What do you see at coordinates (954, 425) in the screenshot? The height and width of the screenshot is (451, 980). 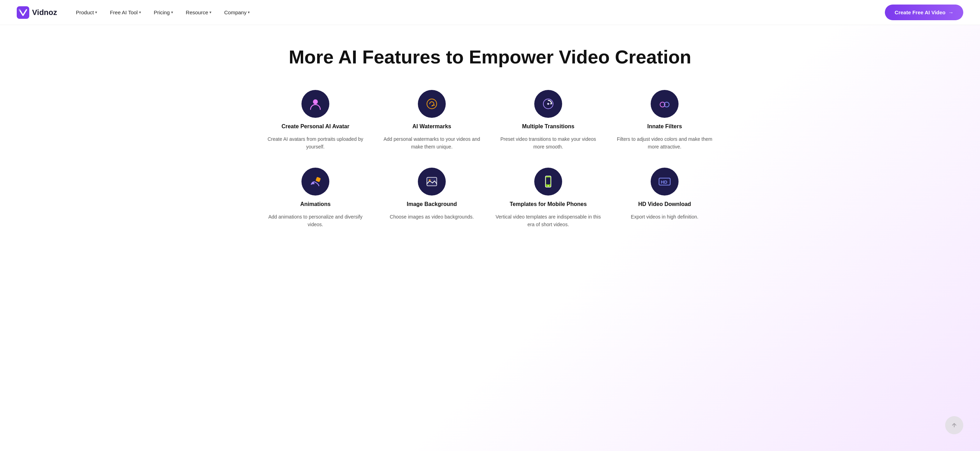 I see `scroll-to-top-button` at bounding box center [954, 425].